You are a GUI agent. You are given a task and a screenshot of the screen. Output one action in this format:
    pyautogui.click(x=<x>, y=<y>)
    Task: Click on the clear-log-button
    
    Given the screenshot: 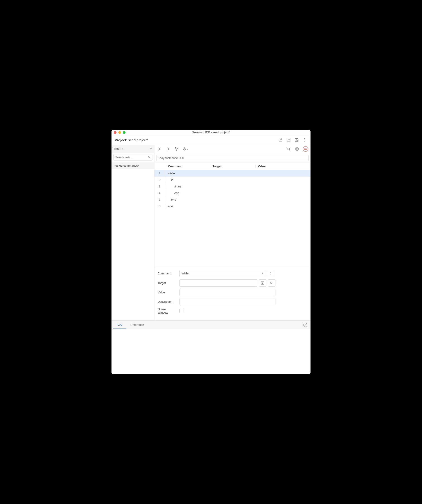 What is the action you would take?
    pyautogui.click(x=305, y=325)
    